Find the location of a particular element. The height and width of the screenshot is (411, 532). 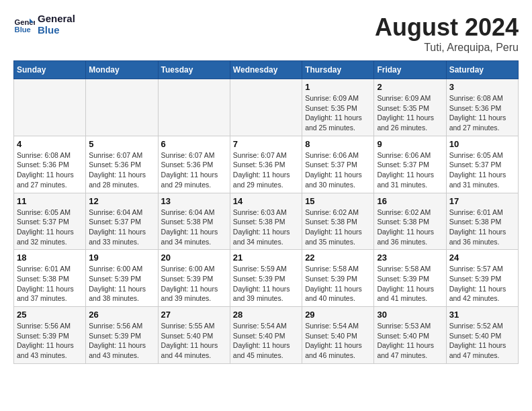

day-number: 21 is located at coordinates (266, 258).